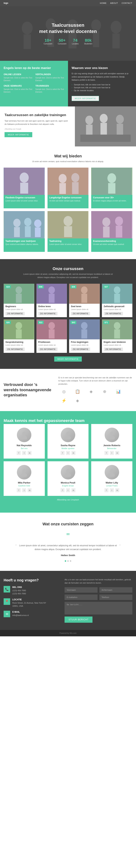  I want to click on linkedin-icon-1: in, so click(30, 453).